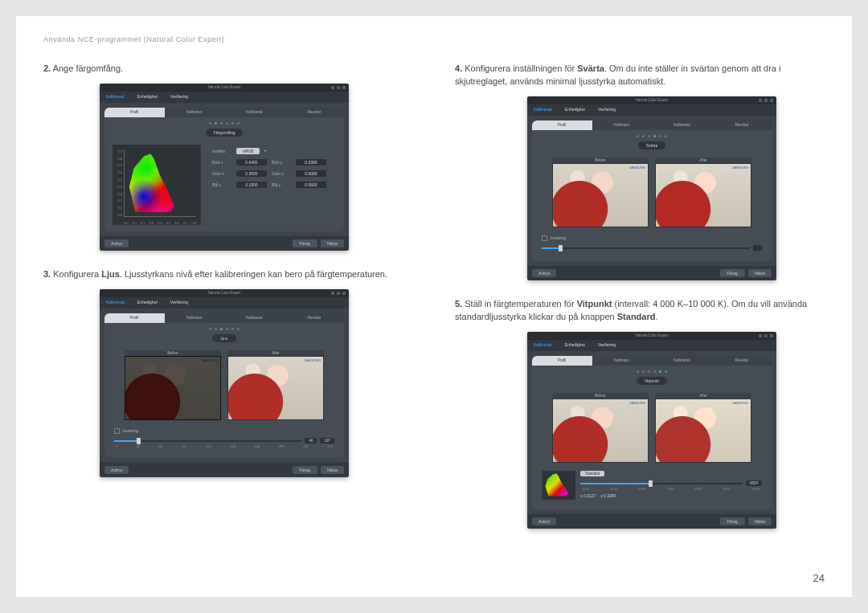 The width and height of the screenshot is (868, 613). What do you see at coordinates (608, 496) in the screenshot?
I see `wp-y: y 0.3290` at bounding box center [608, 496].